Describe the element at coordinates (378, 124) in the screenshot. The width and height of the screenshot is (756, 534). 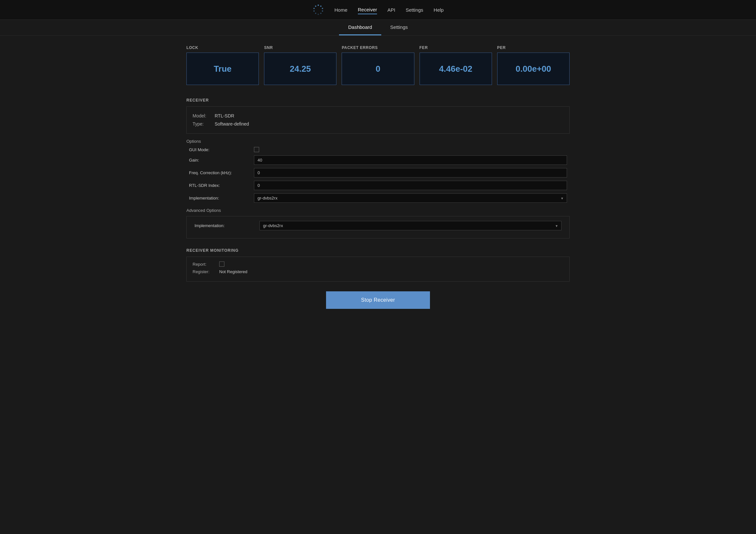
I see `type-row: Type: Software-defined` at that location.